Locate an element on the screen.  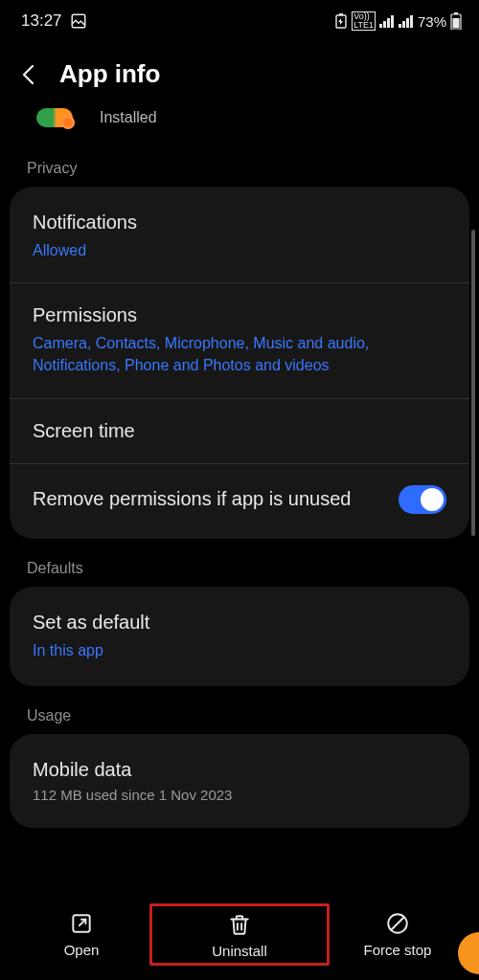
open-button: Open is located at coordinates (81, 934).